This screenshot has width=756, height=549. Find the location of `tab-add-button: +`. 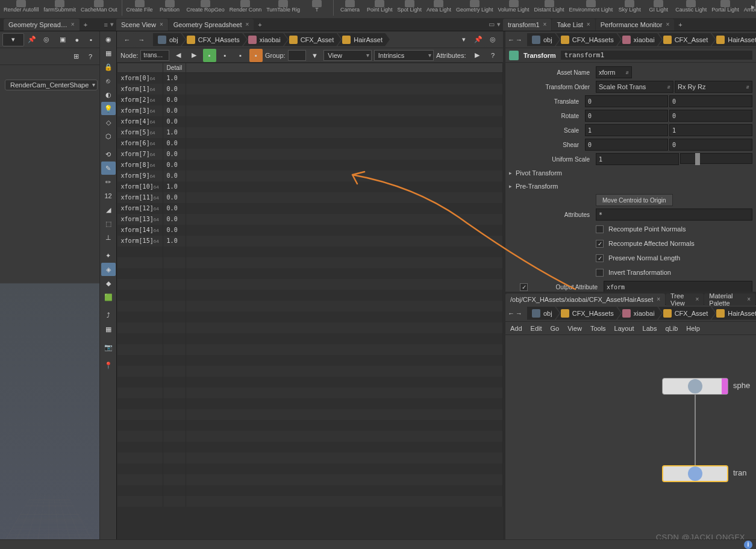

tab-add-button: + is located at coordinates (680, 25).